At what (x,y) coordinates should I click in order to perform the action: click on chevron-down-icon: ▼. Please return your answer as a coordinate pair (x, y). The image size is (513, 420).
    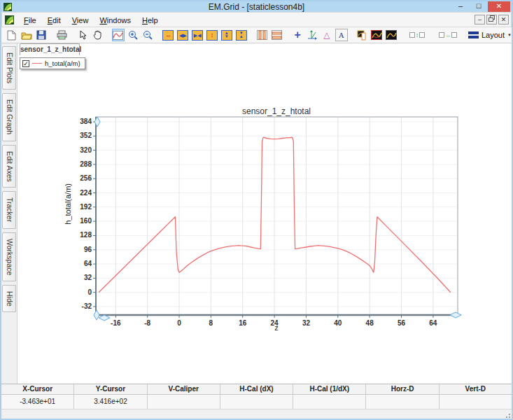
    Looking at the image, I should click on (510, 35).